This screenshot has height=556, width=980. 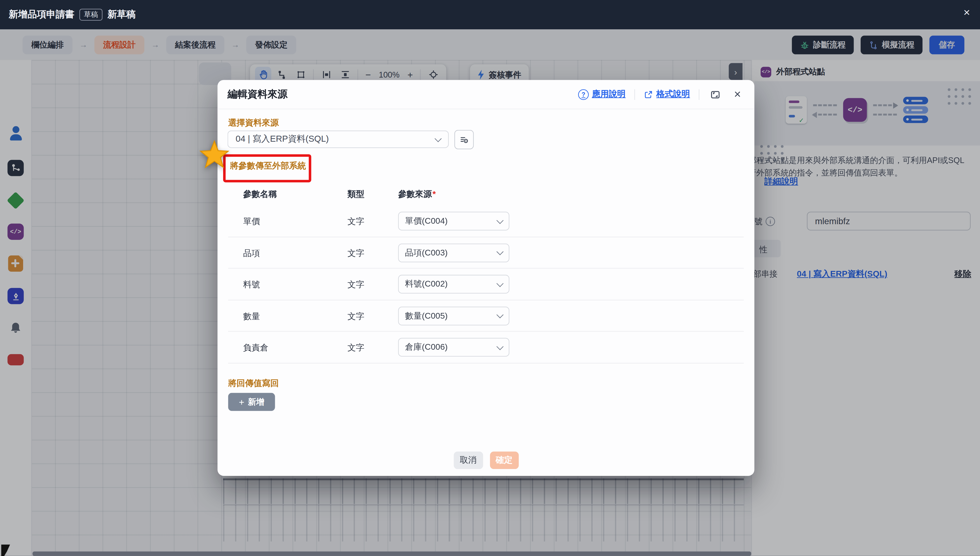 What do you see at coordinates (426, 221) in the screenshot?
I see `param-source-value: 單價(C004)` at bounding box center [426, 221].